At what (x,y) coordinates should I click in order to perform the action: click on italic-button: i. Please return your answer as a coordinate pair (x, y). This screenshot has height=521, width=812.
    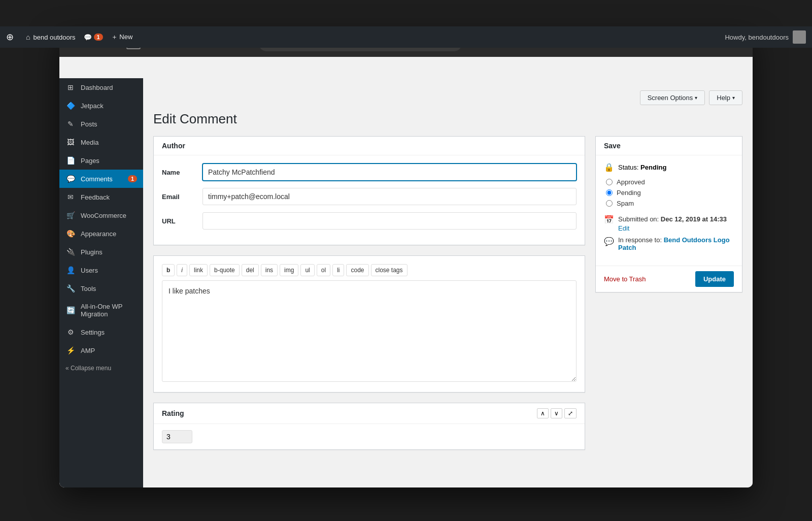
    Looking at the image, I should click on (182, 270).